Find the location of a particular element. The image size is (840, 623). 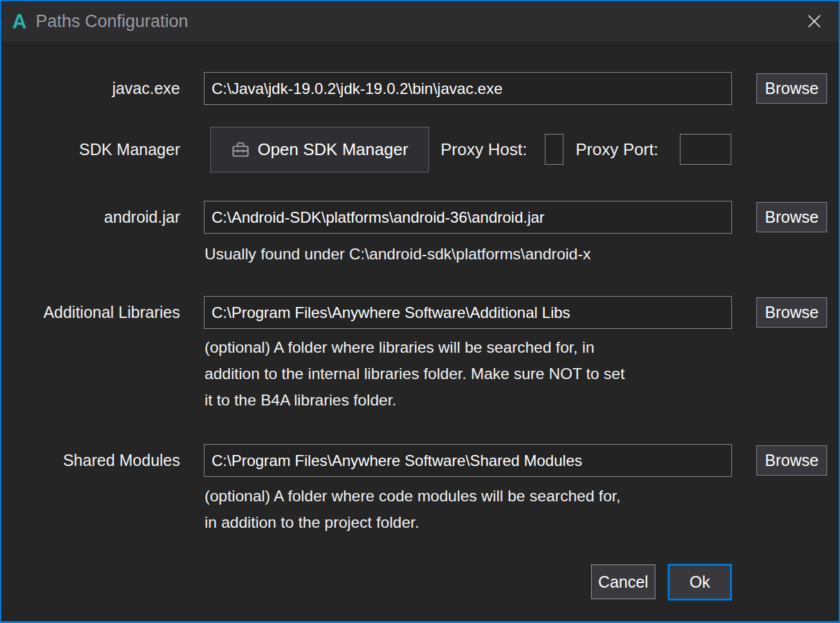

shared-modules-path-input is located at coordinates (468, 461).